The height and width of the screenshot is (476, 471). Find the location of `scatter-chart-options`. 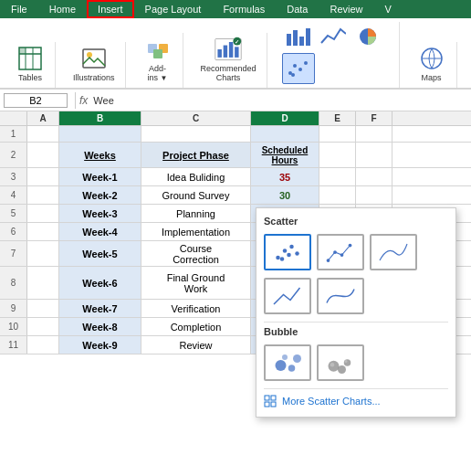

scatter-chart-options is located at coordinates (356, 252).